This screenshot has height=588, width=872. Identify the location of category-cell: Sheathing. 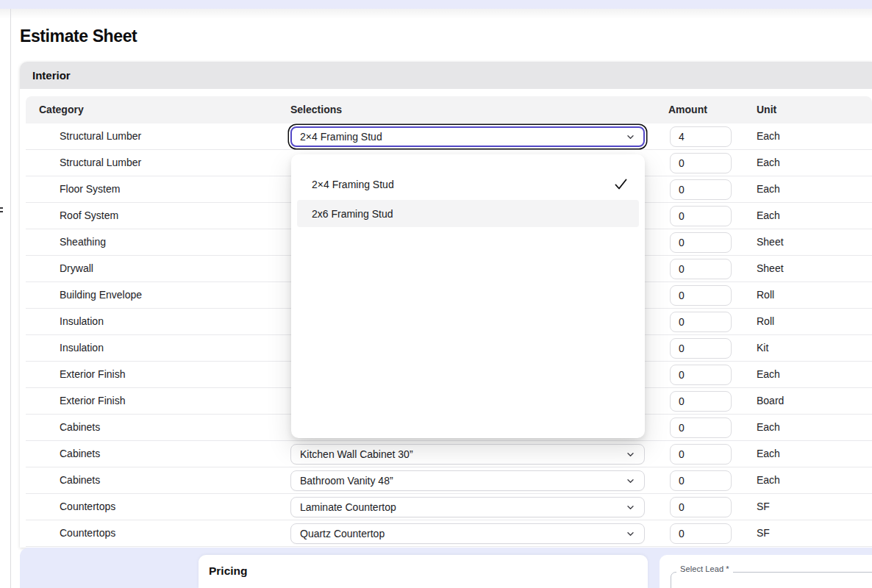
(82, 242).